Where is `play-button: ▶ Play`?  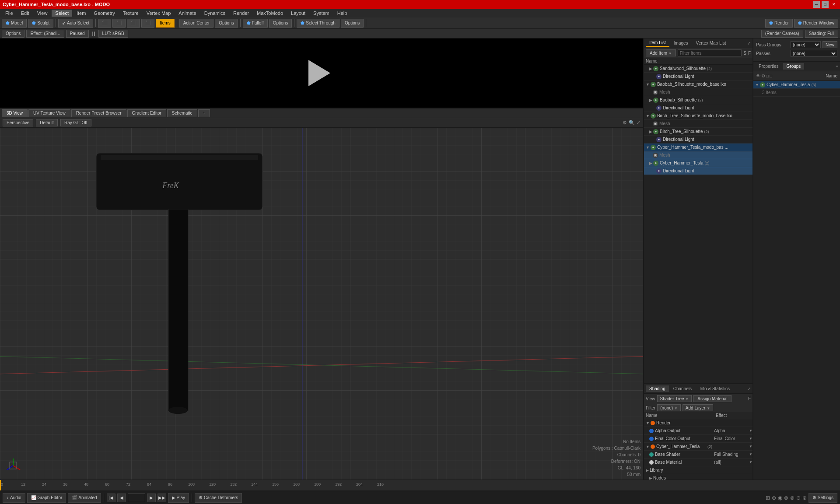 play-button: ▶ Play is located at coordinates (178, 498).